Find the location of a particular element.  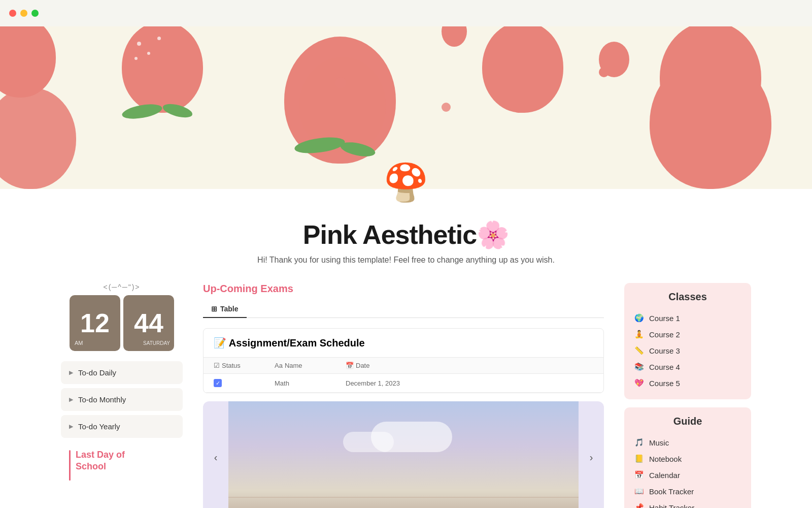

classes-panel: Classes 🌍 Course 1 🧘 Course 2 📏 Course 3… is located at coordinates (688, 341).